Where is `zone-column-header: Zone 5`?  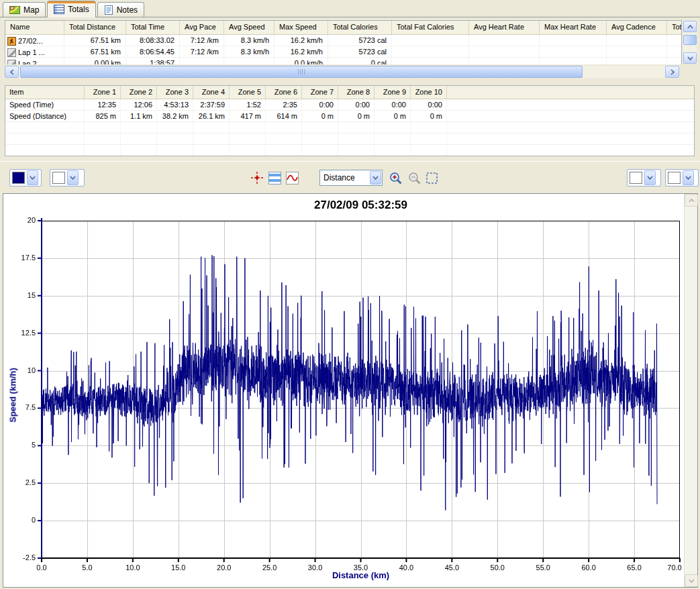
zone-column-header: Zone 5 is located at coordinates (248, 93).